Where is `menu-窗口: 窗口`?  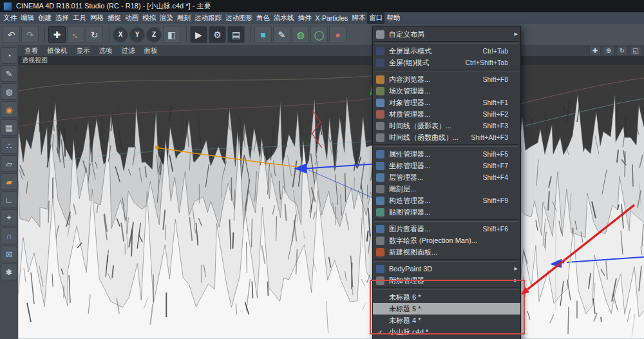 menu-窗口: 窗口 is located at coordinates (376, 18).